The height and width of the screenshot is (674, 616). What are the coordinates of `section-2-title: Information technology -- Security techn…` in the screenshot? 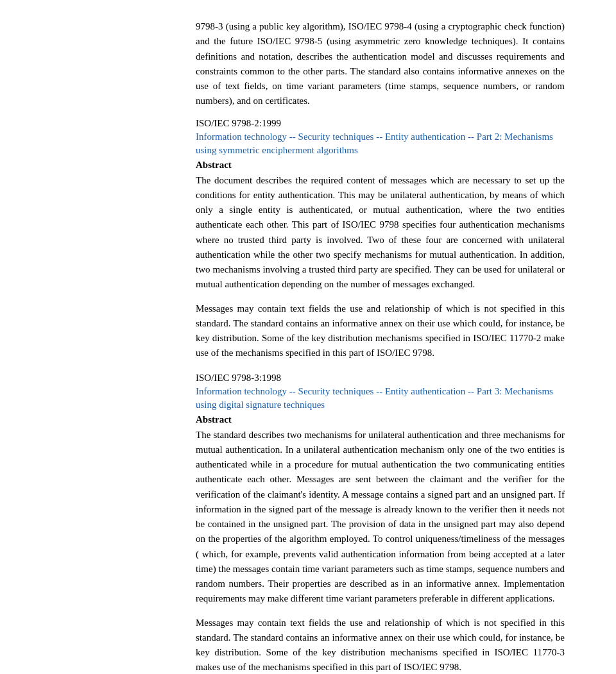 It's located at (380, 398).